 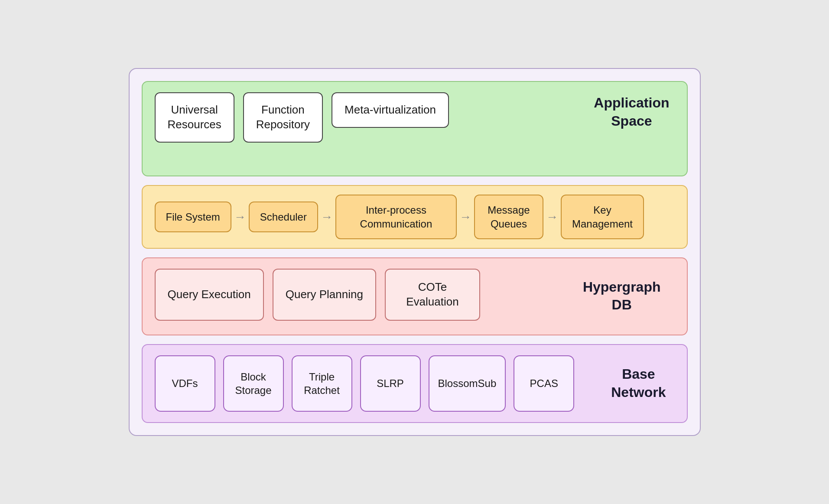 I want to click on triple-ratchet-box: TripleRatchet, so click(x=322, y=384).